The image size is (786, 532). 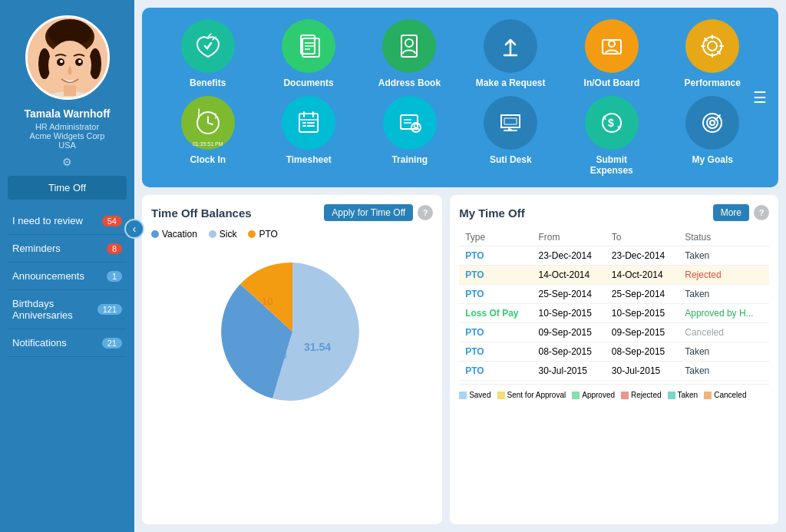 I want to click on table-row: PTO 09-Sep-2015 09-Sep-2015 Canceled, so click(x=614, y=333).